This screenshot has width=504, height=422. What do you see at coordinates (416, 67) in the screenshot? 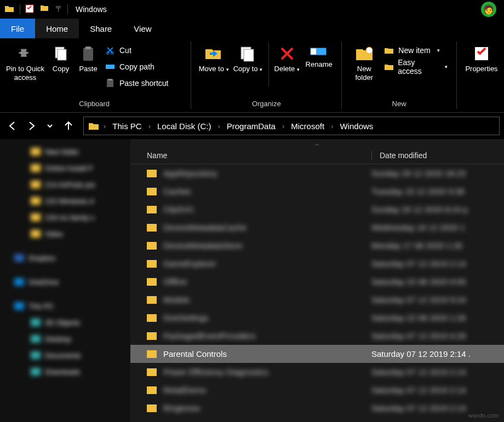
I see `easy-access-button: Easy access▾` at bounding box center [416, 67].